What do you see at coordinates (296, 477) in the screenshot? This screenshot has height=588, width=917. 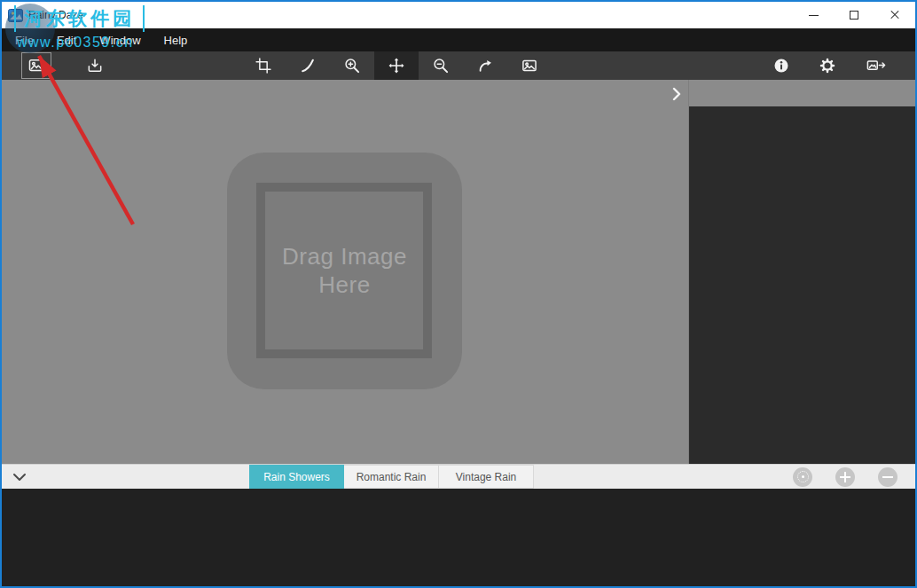 I see `tab-rain-showers: Rain Showers` at bounding box center [296, 477].